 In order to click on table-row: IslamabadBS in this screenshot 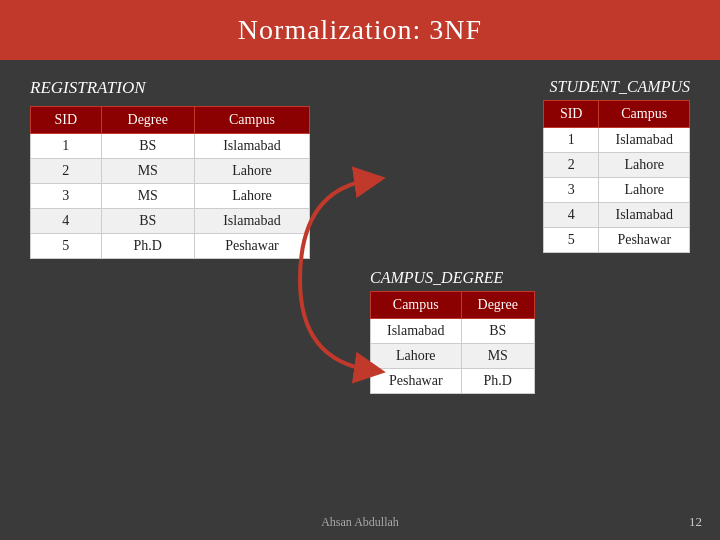, I will do `click(453, 332)`.